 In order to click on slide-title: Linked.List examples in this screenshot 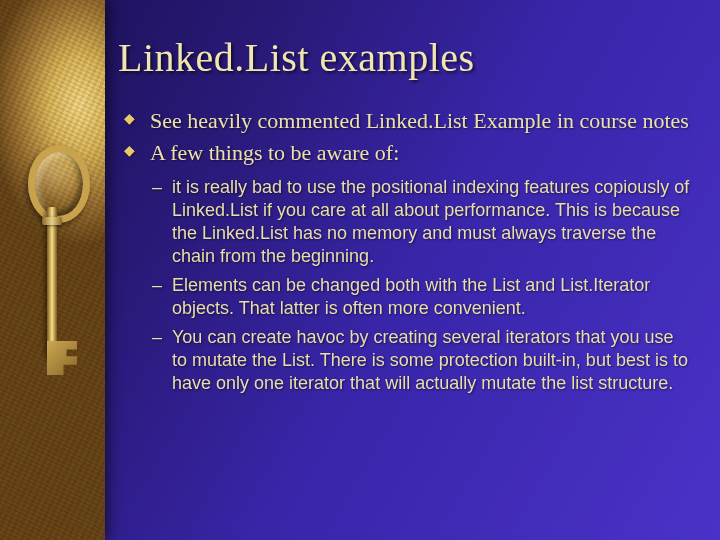, I will do `click(404, 58)`.